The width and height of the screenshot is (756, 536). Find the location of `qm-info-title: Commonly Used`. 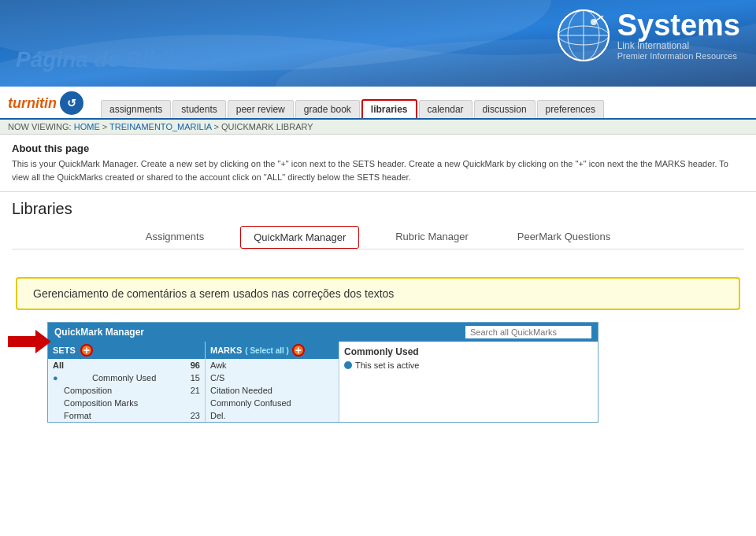

qm-info-title: Commonly Used is located at coordinates (469, 352).